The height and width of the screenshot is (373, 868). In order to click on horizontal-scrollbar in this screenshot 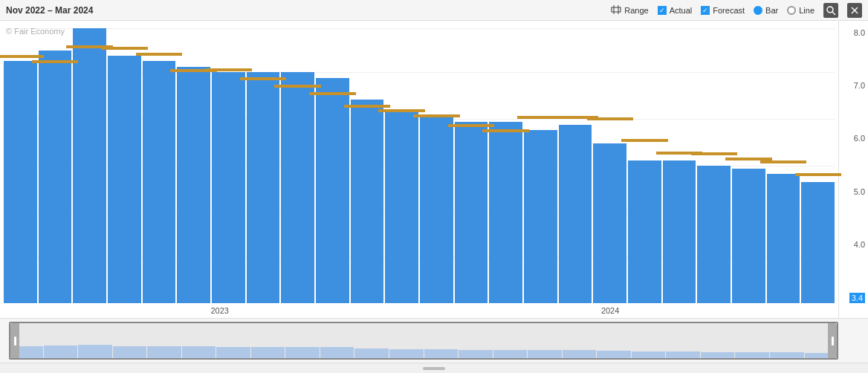, I will do `click(434, 368)`.